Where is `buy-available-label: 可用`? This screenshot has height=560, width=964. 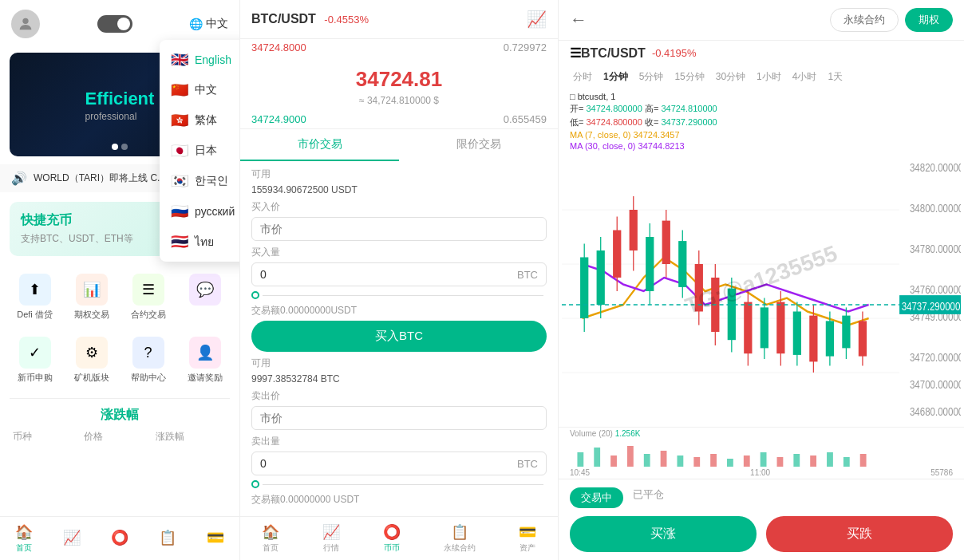
buy-available-label: 可用 is located at coordinates (399, 174).